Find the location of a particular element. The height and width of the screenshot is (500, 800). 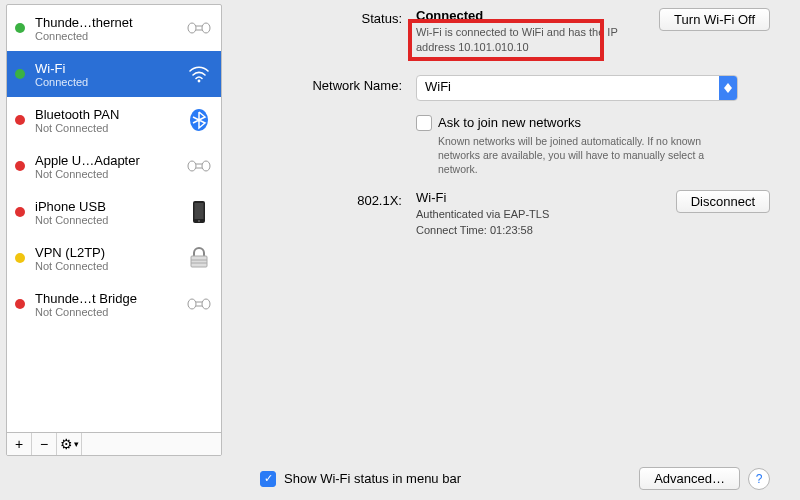

status-label: Status: is located at coordinates (334, 32).